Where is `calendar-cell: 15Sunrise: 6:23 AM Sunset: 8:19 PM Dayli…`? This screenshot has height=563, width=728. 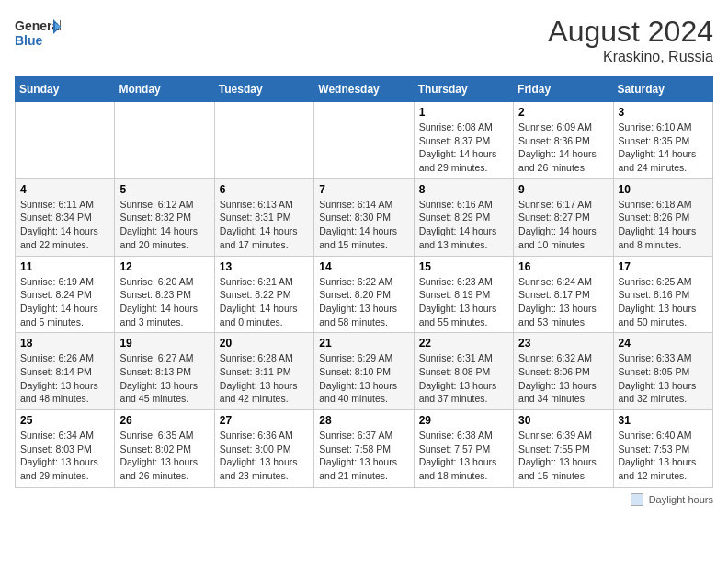
calendar-cell: 15Sunrise: 6:23 AM Sunset: 8:19 PM Dayli… is located at coordinates (463, 294).